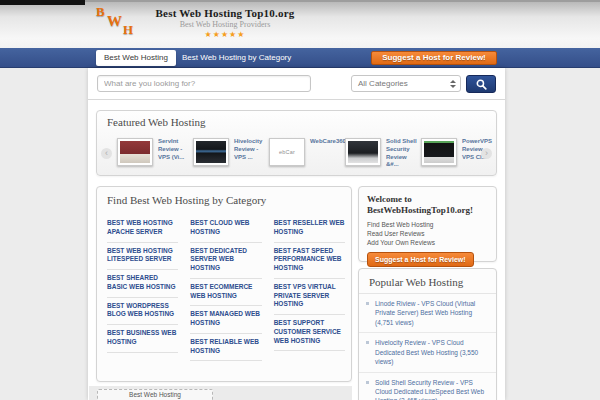  Describe the element at coordinates (106, 154) in the screenshot. I see `carousel-prev-button: ‹` at that location.